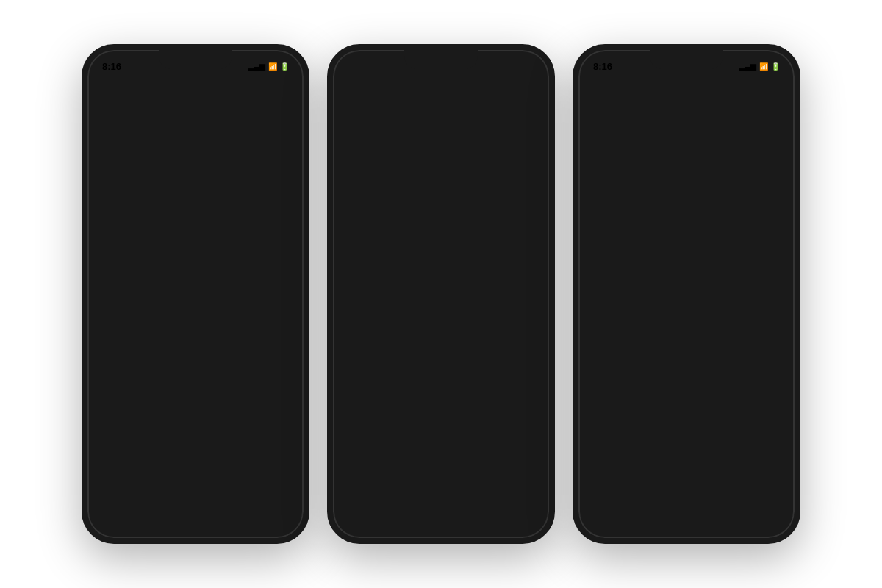 The height and width of the screenshot is (588, 882). What do you see at coordinates (176, 501) in the screenshot?
I see `choose-button-1: Choose Comfort Electric` at bounding box center [176, 501].